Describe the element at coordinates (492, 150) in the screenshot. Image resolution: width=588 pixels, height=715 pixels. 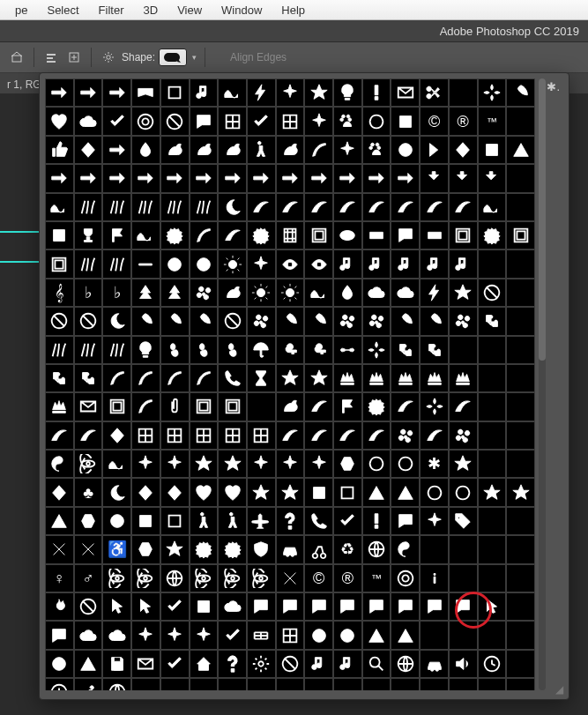
I see `square-solid-shape-cell` at that location.